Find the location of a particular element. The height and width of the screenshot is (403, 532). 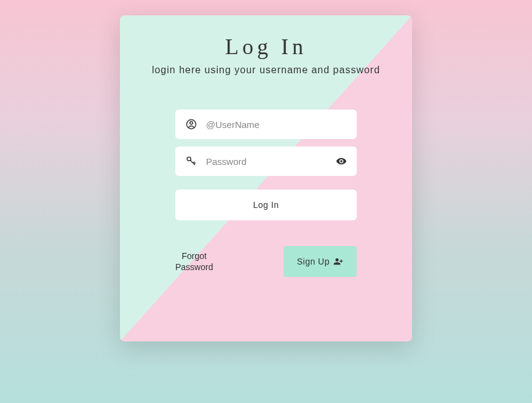

user-icon is located at coordinates (191, 124).